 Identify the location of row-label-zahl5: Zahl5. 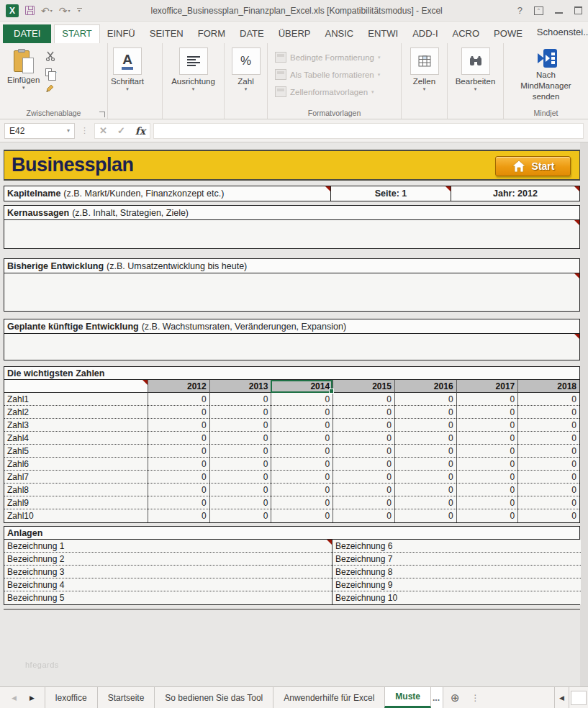
(76, 451).